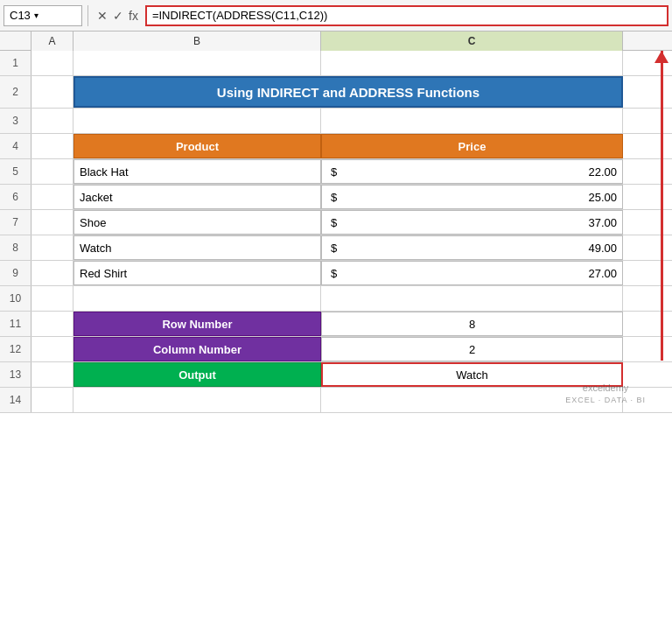 This screenshot has width=672, height=638. Describe the element at coordinates (52, 375) in the screenshot. I see `cell-a13` at that location.